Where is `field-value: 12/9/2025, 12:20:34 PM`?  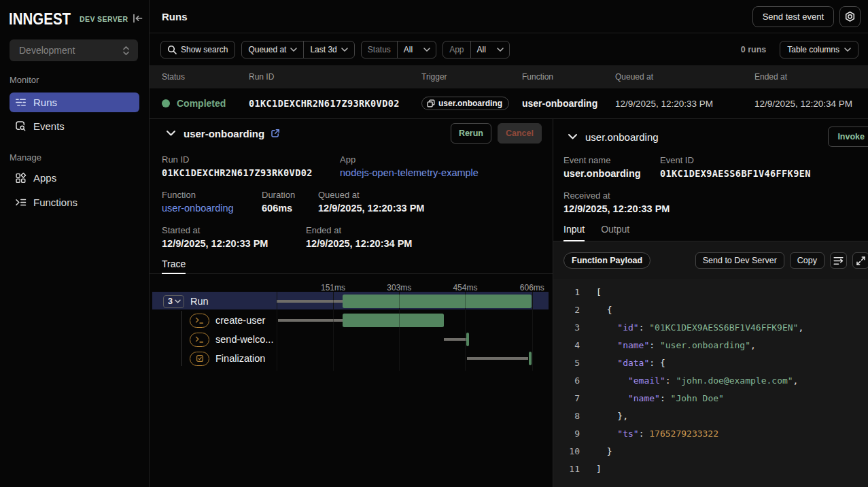
field-value: 12/9/2025, 12:20:34 PM is located at coordinates (359, 244).